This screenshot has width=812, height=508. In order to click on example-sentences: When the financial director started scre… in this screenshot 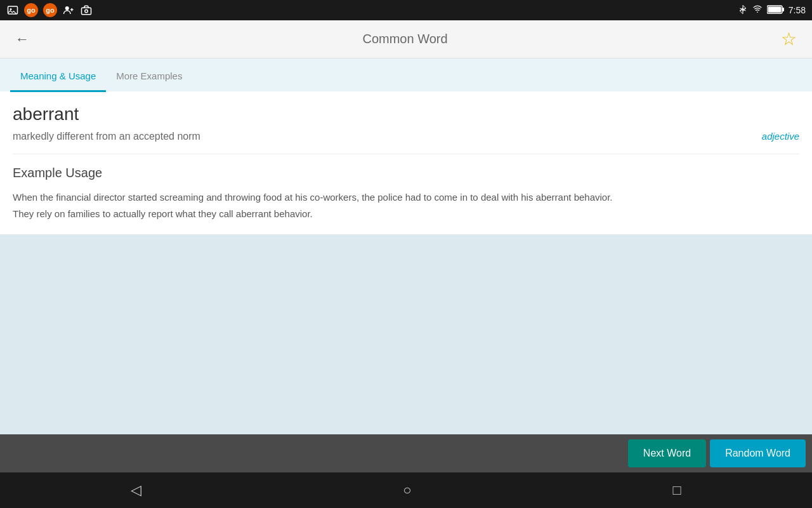, I will do `click(406, 206)`.